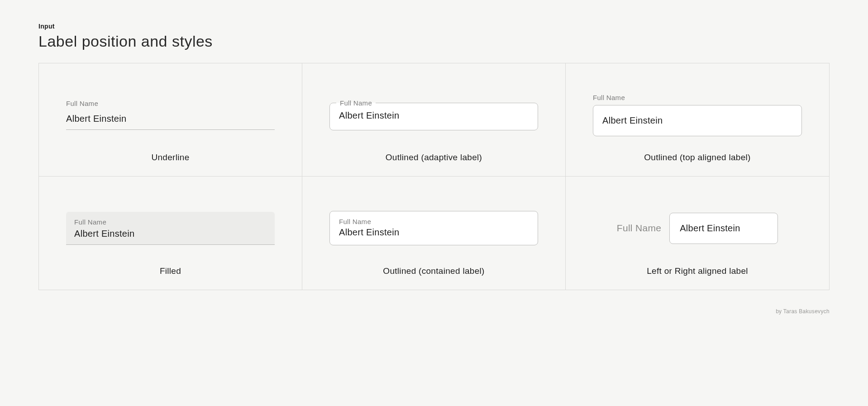  Describe the element at coordinates (697, 228) in the screenshot. I see `side-field-wrap: Full Name` at that location.